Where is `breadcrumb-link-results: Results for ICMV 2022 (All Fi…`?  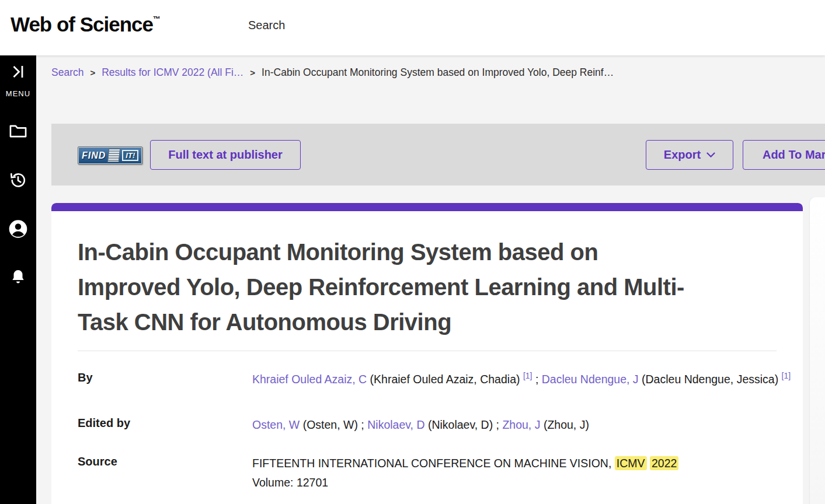 breadcrumb-link-results: Results for ICMV 2022 (All Fi… is located at coordinates (173, 72).